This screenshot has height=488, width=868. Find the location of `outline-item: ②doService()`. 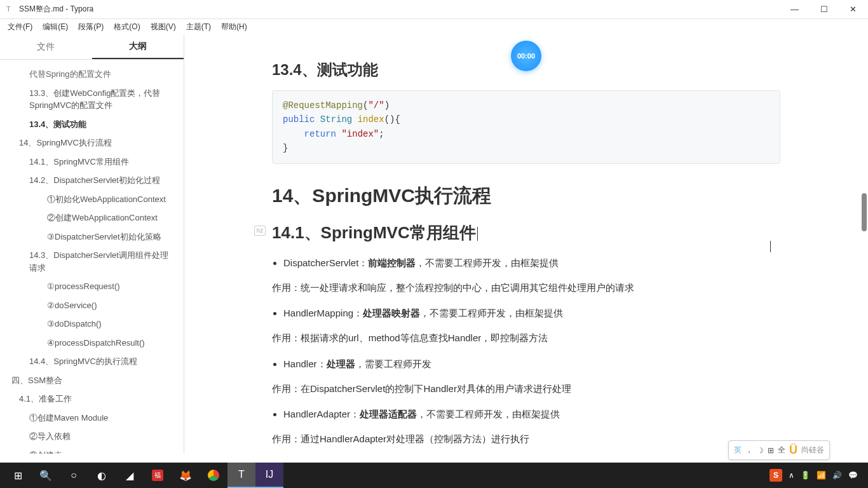

outline-item: ②doService() is located at coordinates (92, 306).